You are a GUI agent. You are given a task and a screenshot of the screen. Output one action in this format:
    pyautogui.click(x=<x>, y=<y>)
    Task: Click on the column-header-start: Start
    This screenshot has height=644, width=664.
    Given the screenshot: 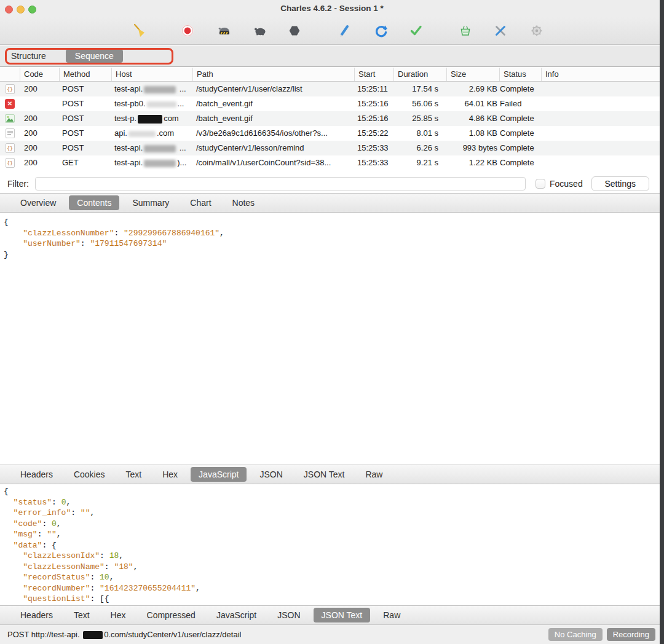 What is the action you would take?
    pyautogui.click(x=374, y=74)
    